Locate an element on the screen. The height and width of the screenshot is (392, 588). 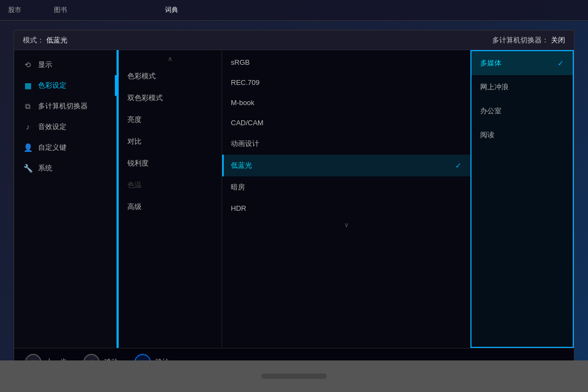
audio-icon: ♪ is located at coordinates (28, 127).